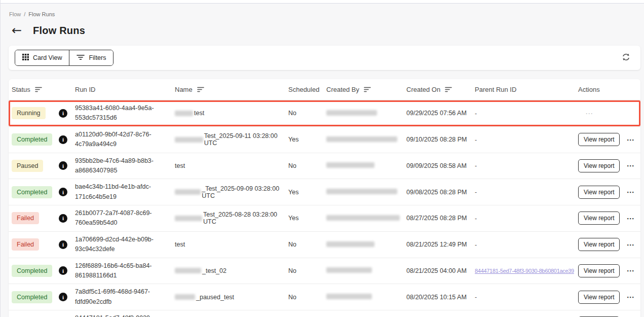  I want to click on created-on-cell: 09/08/2025 08:28 PM, so click(441, 192).